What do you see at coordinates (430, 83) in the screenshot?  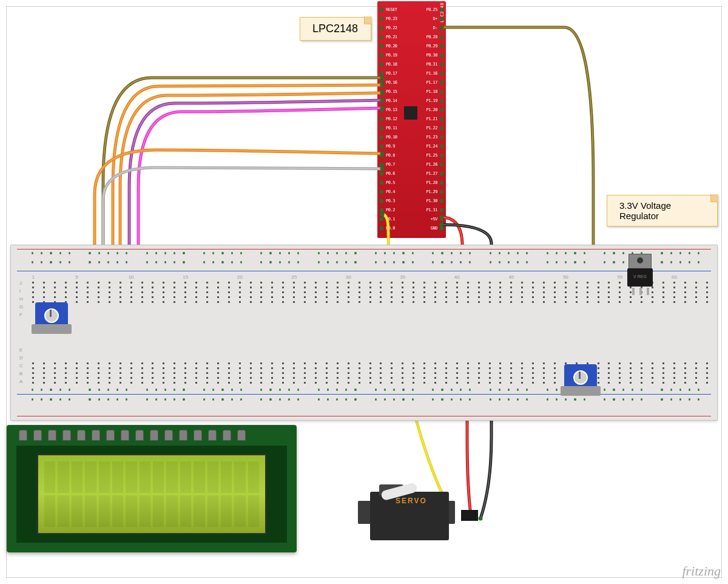 I see `mcu-pin-p117: P1.17` at bounding box center [430, 83].